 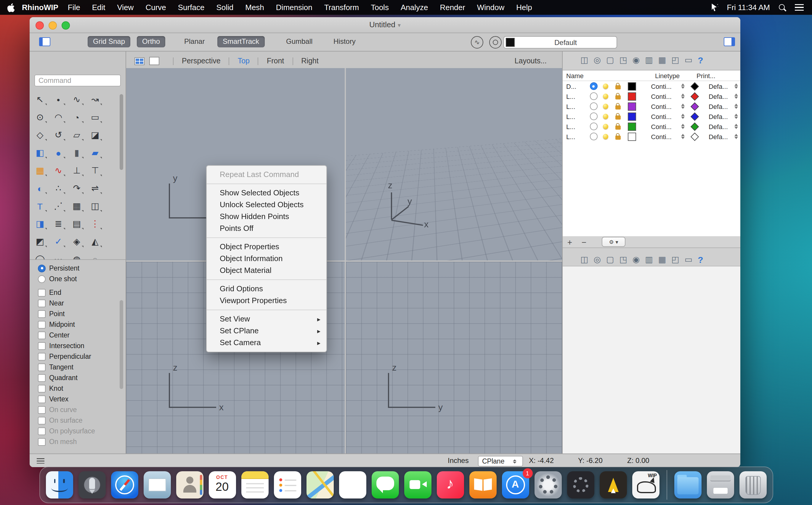 I want to click on osnap-on-mesh: On mesh, so click(x=57, y=442).